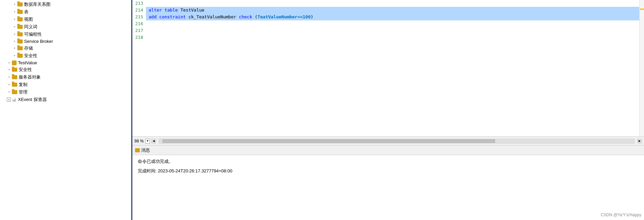 This screenshot has width=644, height=220. What do you see at coordinates (66, 56) in the screenshot?
I see `sidebar-item-security-db: + 安全性` at bounding box center [66, 56].